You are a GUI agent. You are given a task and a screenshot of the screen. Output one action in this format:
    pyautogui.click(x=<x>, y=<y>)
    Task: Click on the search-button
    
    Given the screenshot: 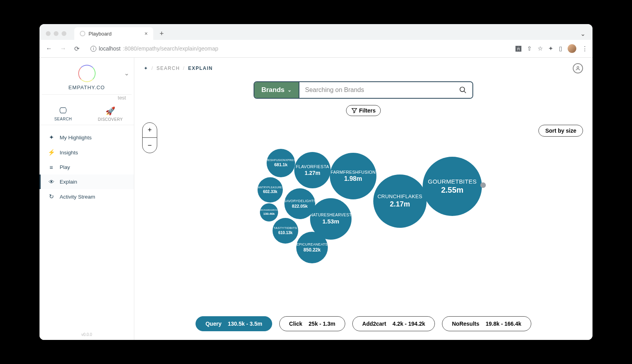 What is the action you would take?
    pyautogui.click(x=463, y=90)
    